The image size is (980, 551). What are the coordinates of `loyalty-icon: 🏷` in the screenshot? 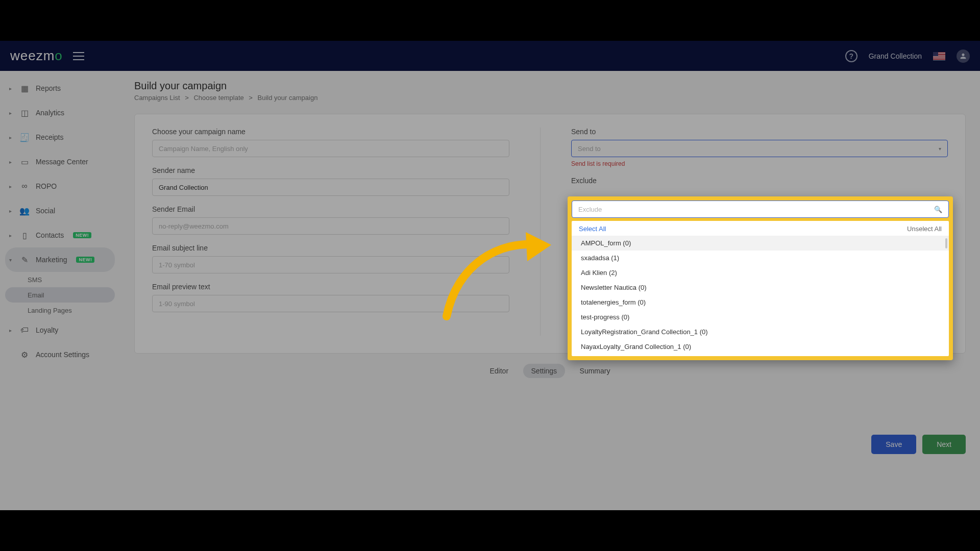 It's located at (24, 330).